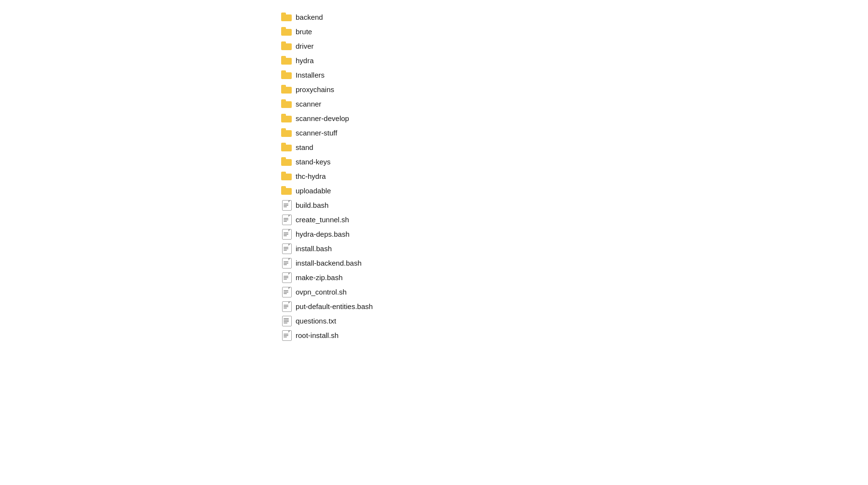 Image resolution: width=868 pixels, height=485 pixels. What do you see at coordinates (305, 148) in the screenshot?
I see `item-name: stand` at bounding box center [305, 148].